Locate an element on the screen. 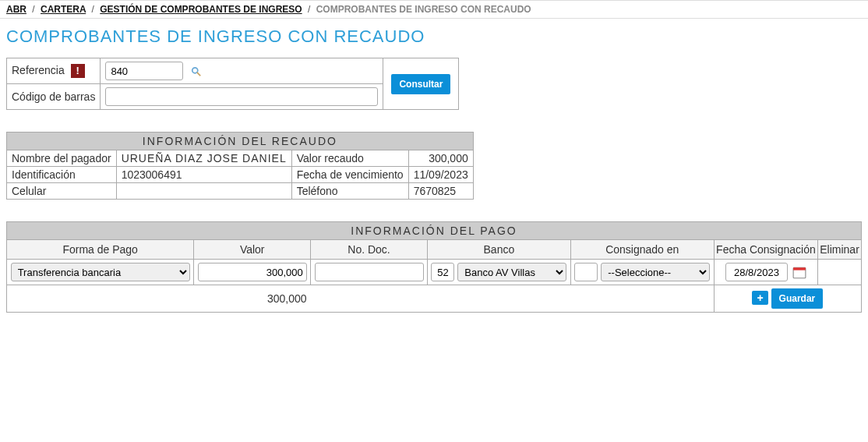 Image resolution: width=868 pixels, height=442 pixels. delete-cell is located at coordinates (840, 273).